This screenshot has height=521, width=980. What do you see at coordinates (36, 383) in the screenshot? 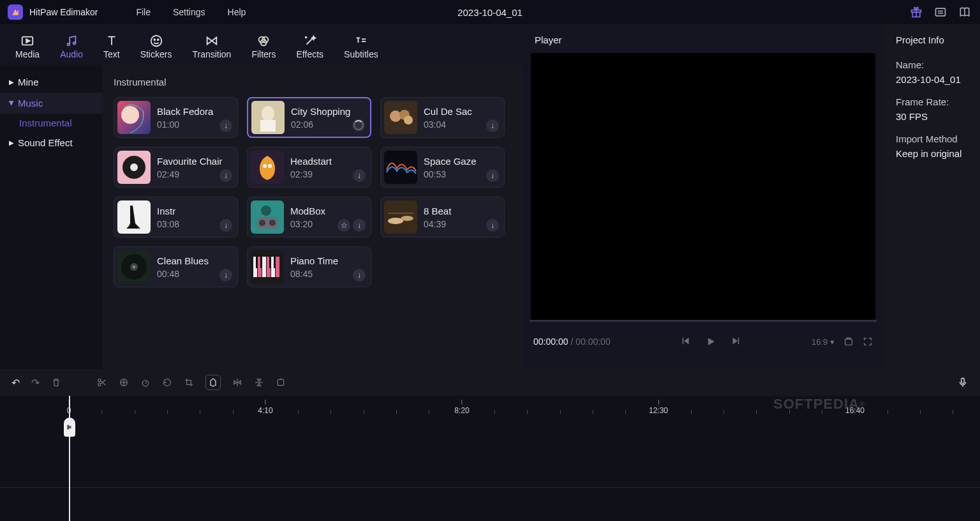
I see `redo-icon: ↷` at bounding box center [36, 383].